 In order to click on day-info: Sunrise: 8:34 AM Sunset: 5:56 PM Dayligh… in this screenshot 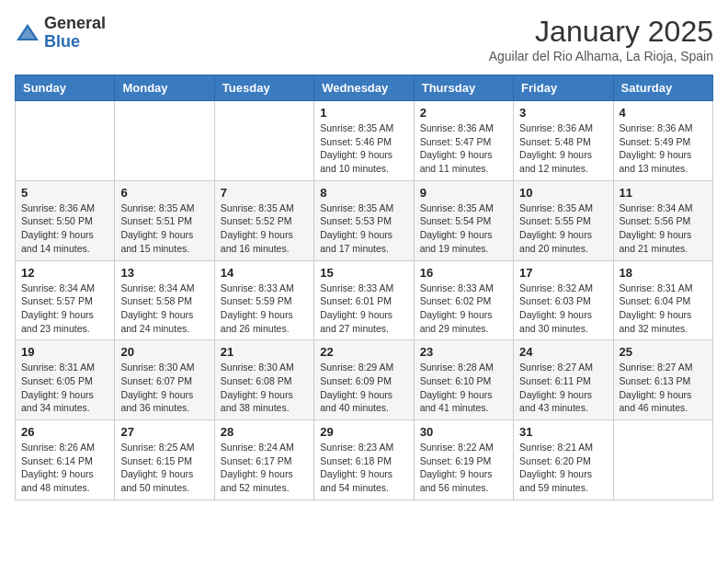, I will do `click(664, 228)`.